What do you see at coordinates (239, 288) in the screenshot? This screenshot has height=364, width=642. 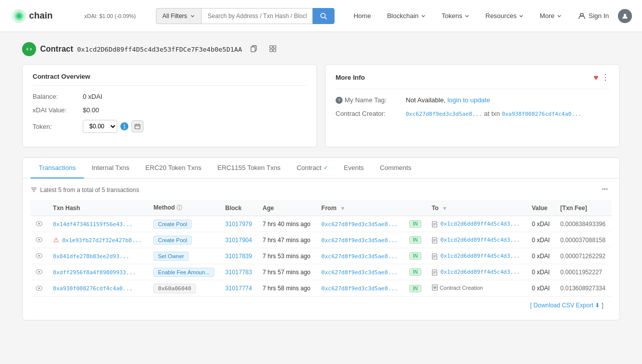 I see `block-link: 31017774` at bounding box center [239, 288].